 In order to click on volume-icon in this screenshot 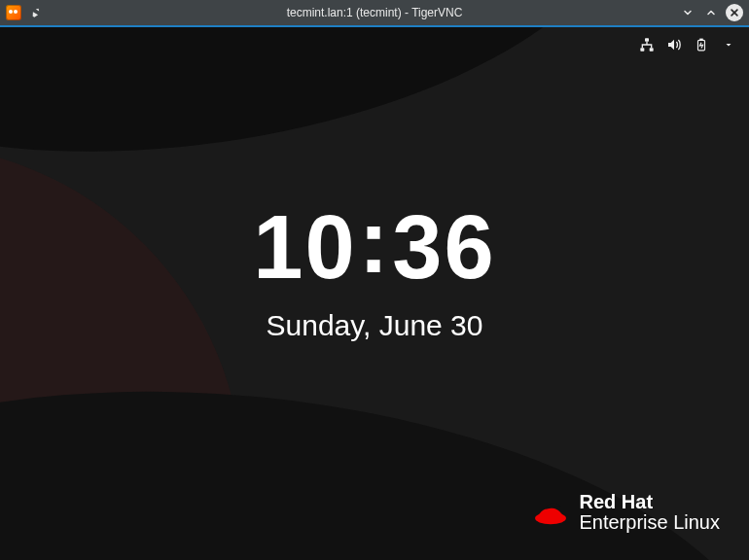, I will do `click(674, 45)`.